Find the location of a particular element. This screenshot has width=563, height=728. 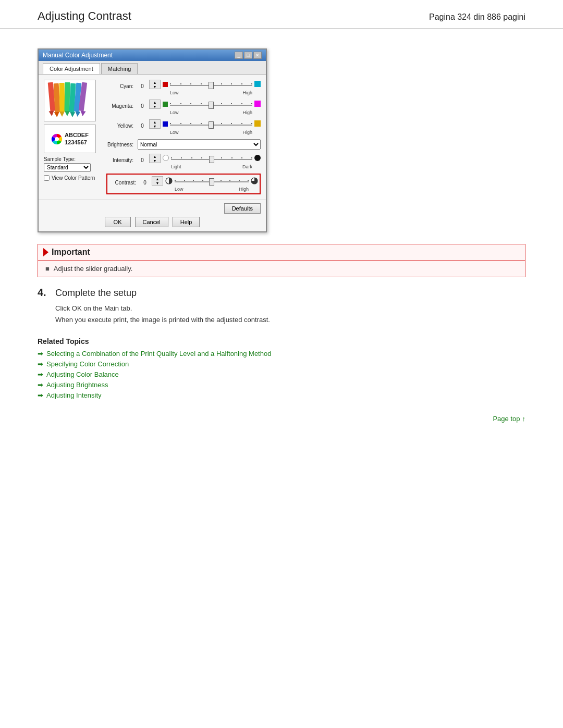

contrast-track-line is located at coordinates (212, 182).